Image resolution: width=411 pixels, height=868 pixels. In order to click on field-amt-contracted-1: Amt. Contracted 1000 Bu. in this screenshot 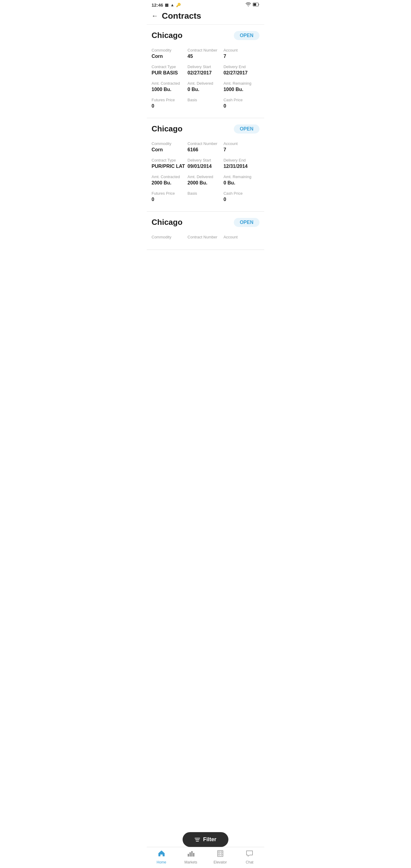, I will do `click(169, 87)`.